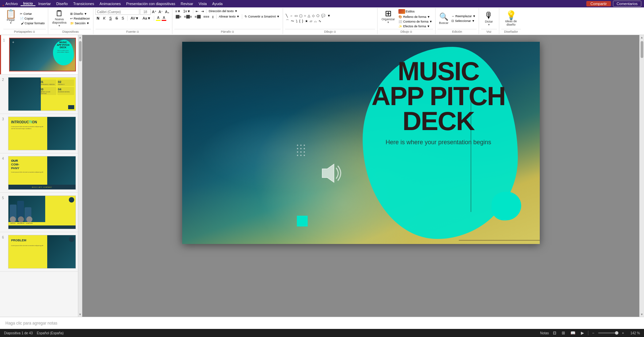 The height and width of the screenshot is (337, 644). What do you see at coordinates (598, 4) in the screenshot?
I see `share-button: Compartir` at bounding box center [598, 4].